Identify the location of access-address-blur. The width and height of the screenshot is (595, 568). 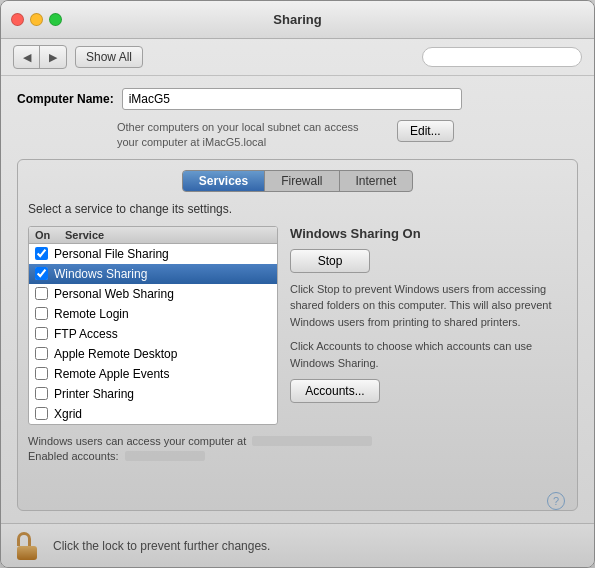
(312, 441).